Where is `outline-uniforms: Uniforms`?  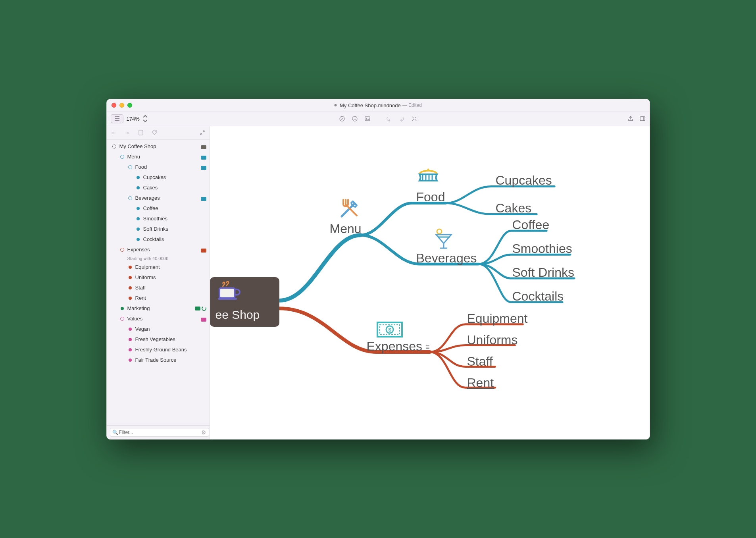 outline-uniforms: Uniforms is located at coordinates (158, 278).